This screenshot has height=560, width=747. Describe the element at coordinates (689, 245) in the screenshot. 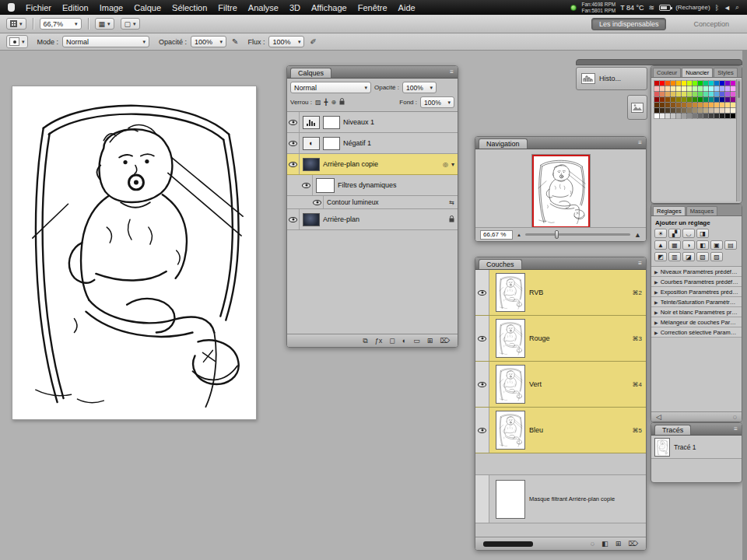

I see `color-balance-adjustment-icon: ◑` at that location.